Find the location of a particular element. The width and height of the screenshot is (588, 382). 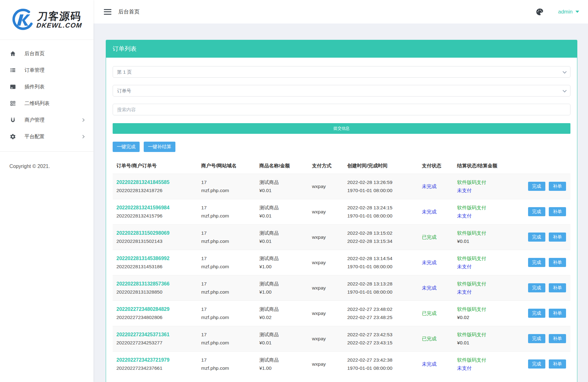

qrcode-icon is located at coordinates (13, 103).